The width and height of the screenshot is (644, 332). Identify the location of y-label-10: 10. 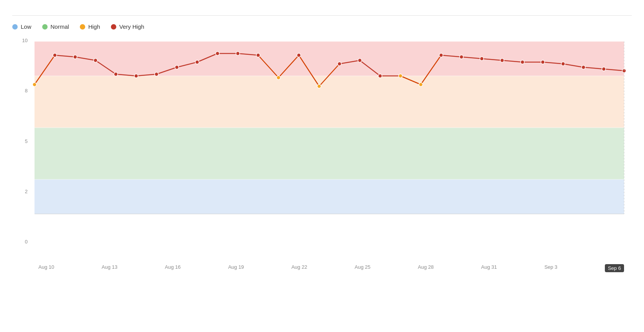
(25, 41).